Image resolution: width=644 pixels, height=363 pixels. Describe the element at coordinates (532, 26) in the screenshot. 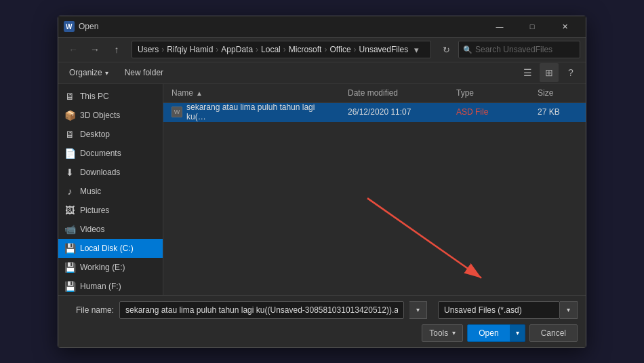

I see `maximize-button: □` at that location.